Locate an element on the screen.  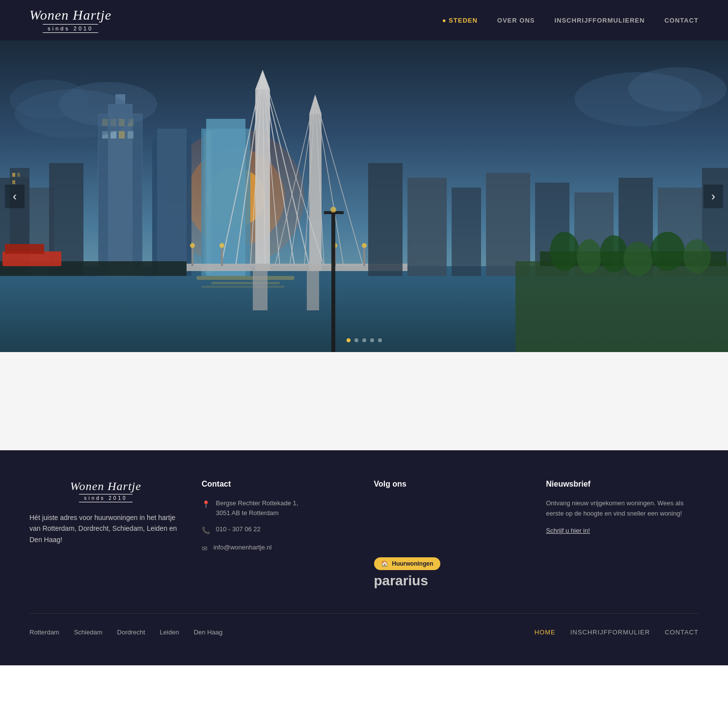
footer-col-social: Volg ons 🏠 Huurwoningen pararius is located at coordinates (451, 534).